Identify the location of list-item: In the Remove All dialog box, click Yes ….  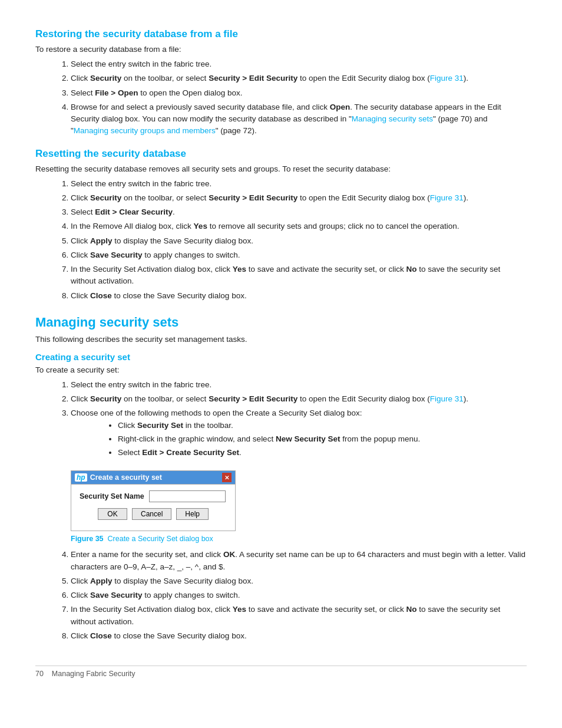
(299, 226).